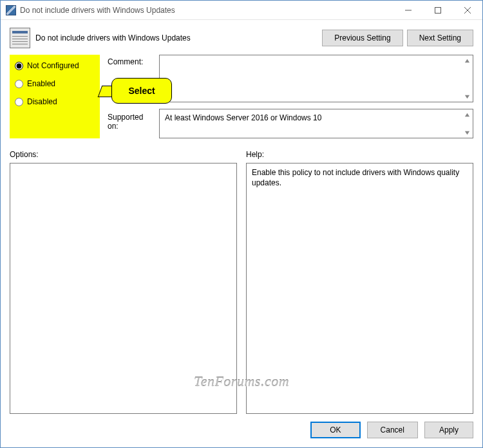  What do you see at coordinates (408, 10) in the screenshot?
I see `minimize-button` at bounding box center [408, 10].